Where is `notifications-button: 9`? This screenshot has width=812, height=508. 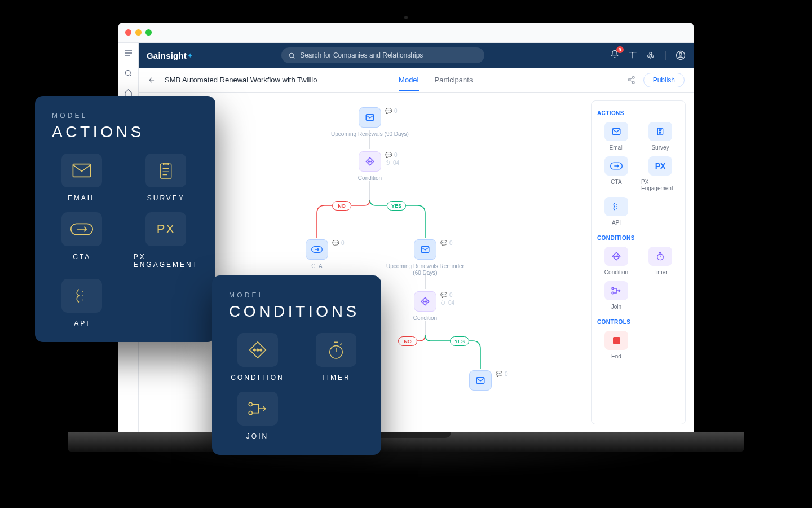
notifications-button: 9 is located at coordinates (615, 55).